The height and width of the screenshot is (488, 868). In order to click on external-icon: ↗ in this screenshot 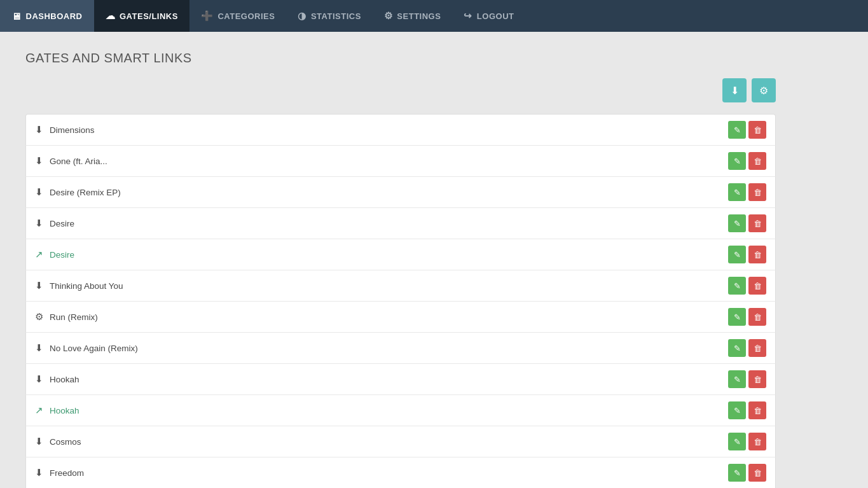, I will do `click(39, 410)`.